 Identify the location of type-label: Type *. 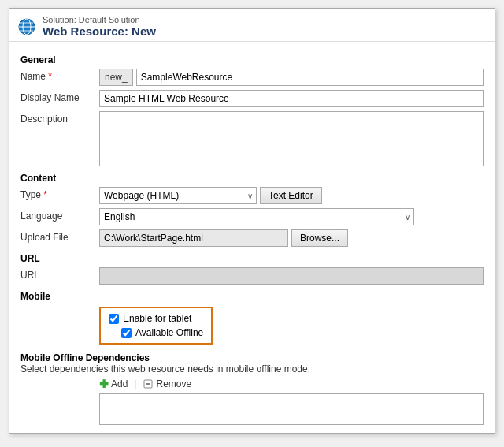
(60, 194).